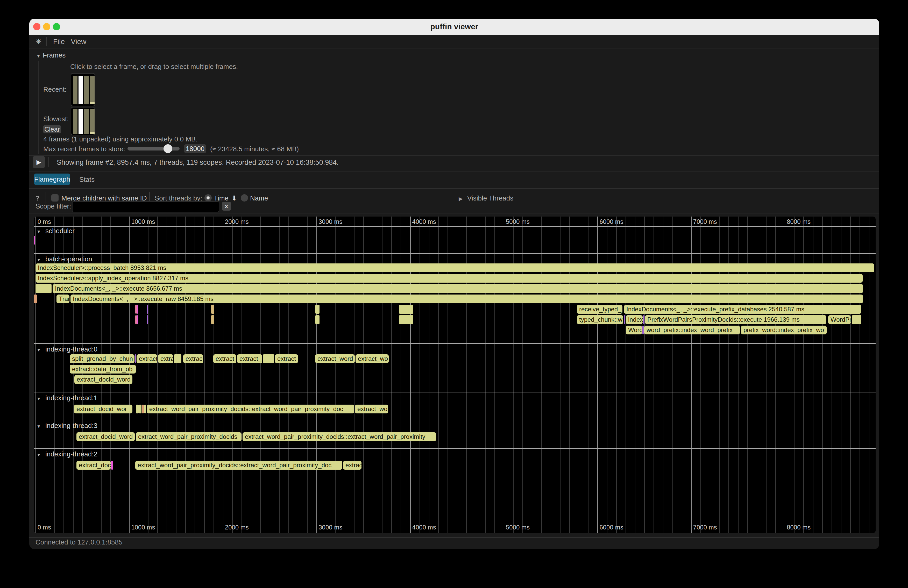 The image size is (908, 588). What do you see at coordinates (39, 42) in the screenshot?
I see `theme-toggle-icon: ✳` at bounding box center [39, 42].